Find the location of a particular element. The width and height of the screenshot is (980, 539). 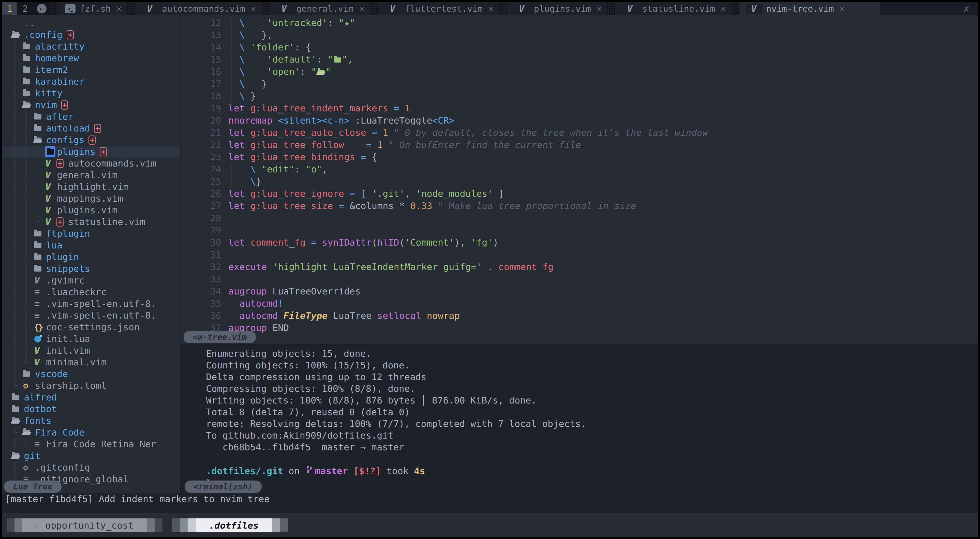

git-dirty-icon: + is located at coordinates (60, 164).